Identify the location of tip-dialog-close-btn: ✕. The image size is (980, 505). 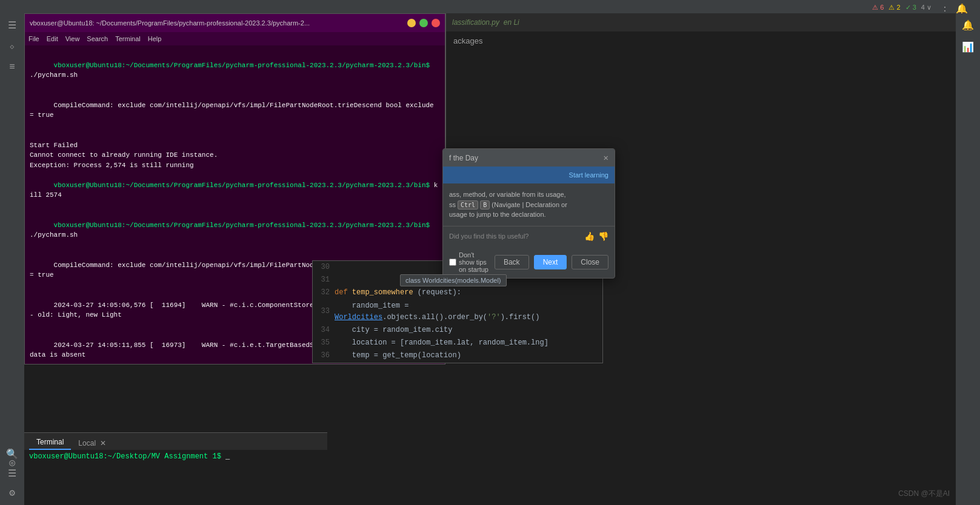
(606, 157).